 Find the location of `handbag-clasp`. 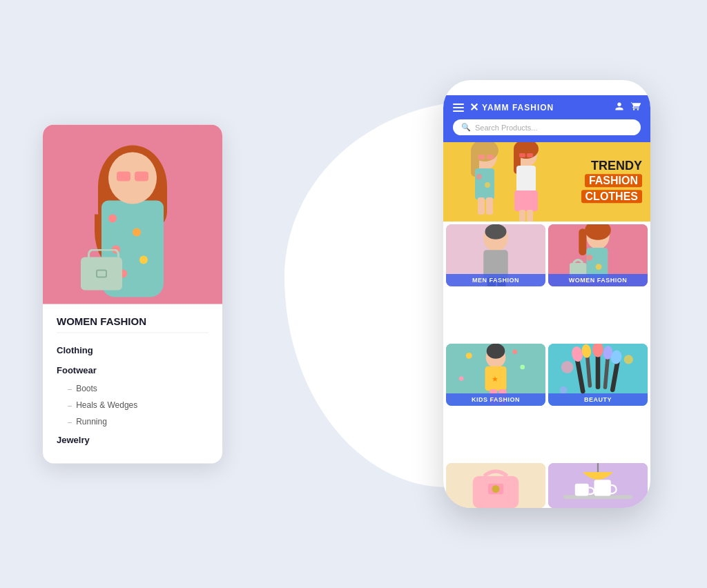

handbag-clasp is located at coordinates (101, 274).